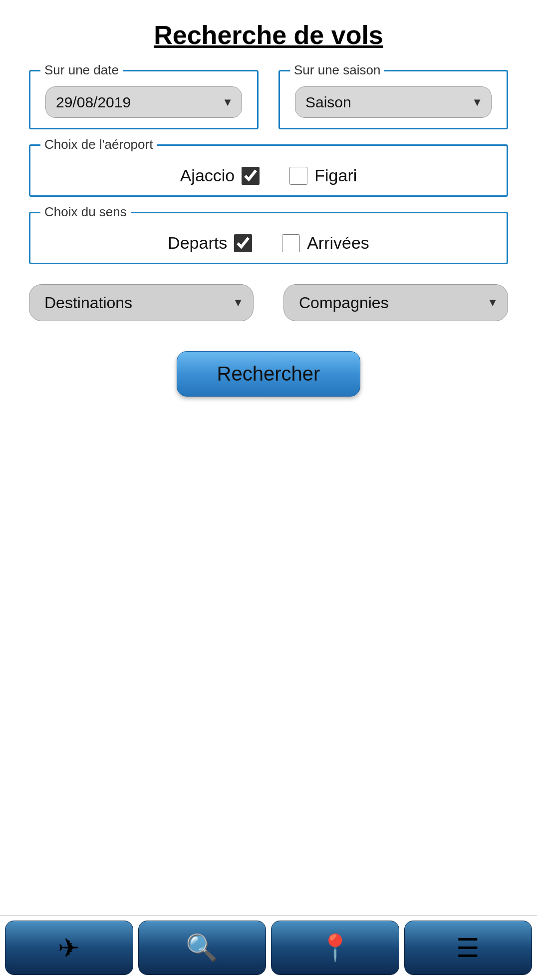 Image resolution: width=537 pixels, height=980 pixels. Describe the element at coordinates (243, 243) in the screenshot. I see `departs-checkbox` at that location.